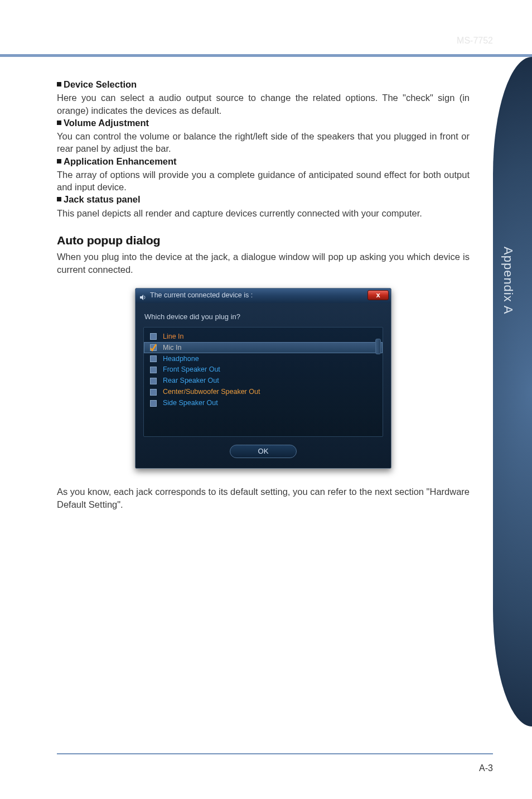 This screenshot has height=799, width=532. Describe the element at coordinates (270, 403) in the screenshot. I see `device-option-label: Side Speaker Out` at that location.